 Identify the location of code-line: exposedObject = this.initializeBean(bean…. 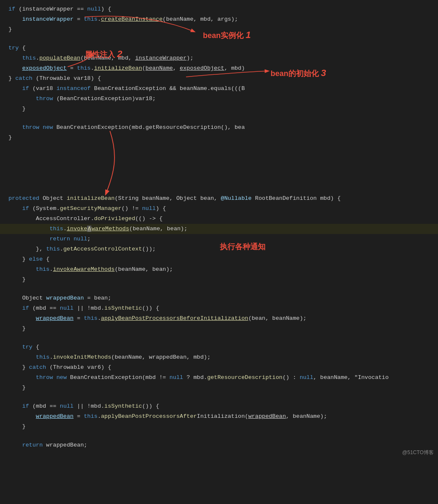
(219, 68).